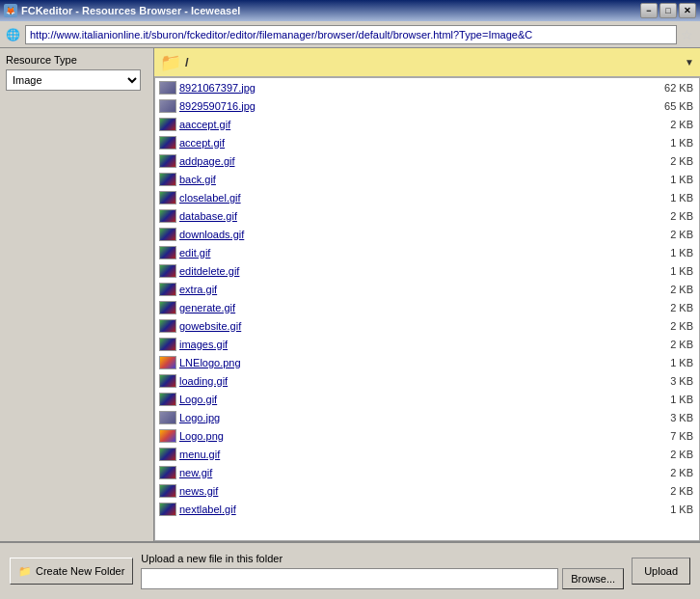 This screenshot has width=700, height=599. I want to click on file-size: 3 KB, so click(682, 418).